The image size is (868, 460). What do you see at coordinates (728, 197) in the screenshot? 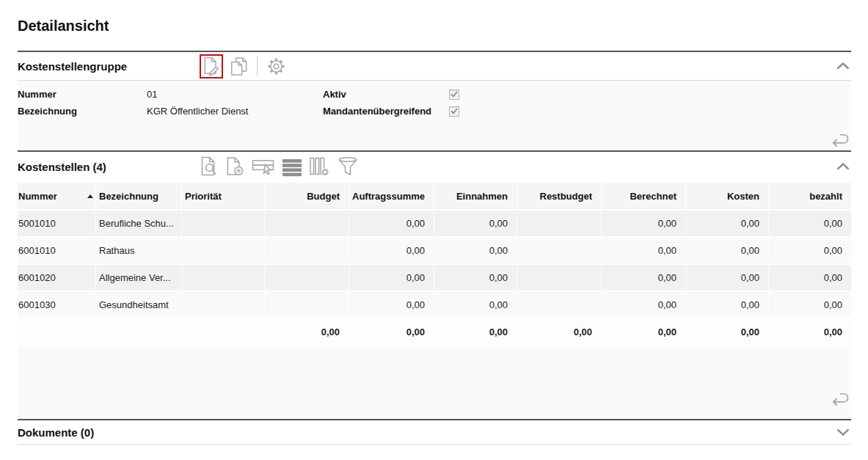
I see `column-header-kosten: Kosten` at bounding box center [728, 197].